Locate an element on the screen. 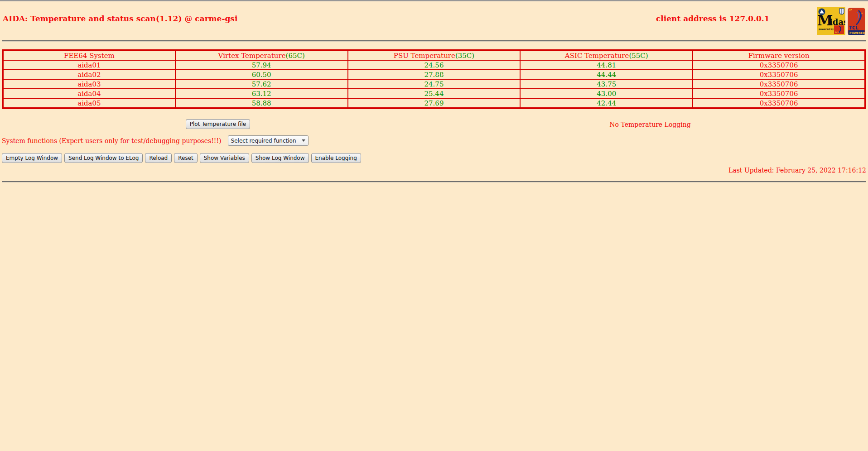 Image resolution: width=868 pixels, height=451 pixels. page-title: AIDA: Temperature and status scan(1.12) … is located at coordinates (120, 19).